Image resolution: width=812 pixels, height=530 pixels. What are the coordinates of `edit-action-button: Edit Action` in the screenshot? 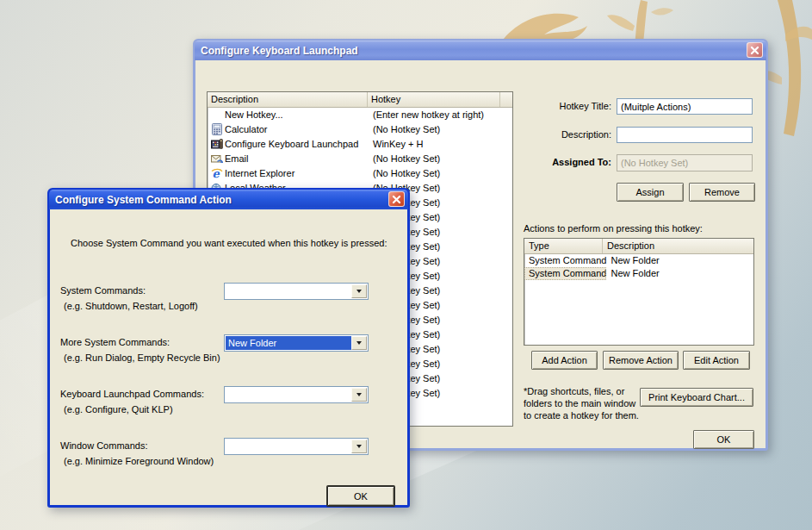 It's located at (716, 360).